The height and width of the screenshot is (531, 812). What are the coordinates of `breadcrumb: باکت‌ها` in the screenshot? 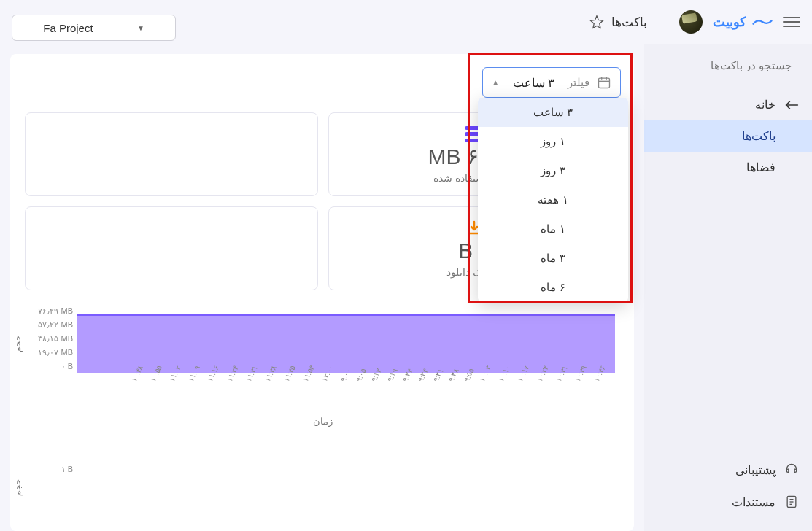 It's located at (629, 22).